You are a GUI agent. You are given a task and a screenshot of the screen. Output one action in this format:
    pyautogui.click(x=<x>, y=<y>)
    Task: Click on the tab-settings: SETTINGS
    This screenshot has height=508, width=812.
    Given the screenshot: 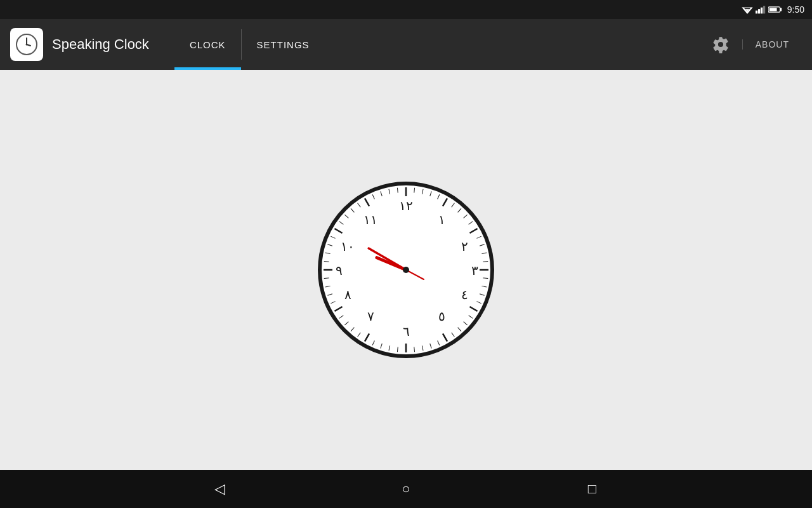 What is the action you would take?
    pyautogui.click(x=283, y=44)
    